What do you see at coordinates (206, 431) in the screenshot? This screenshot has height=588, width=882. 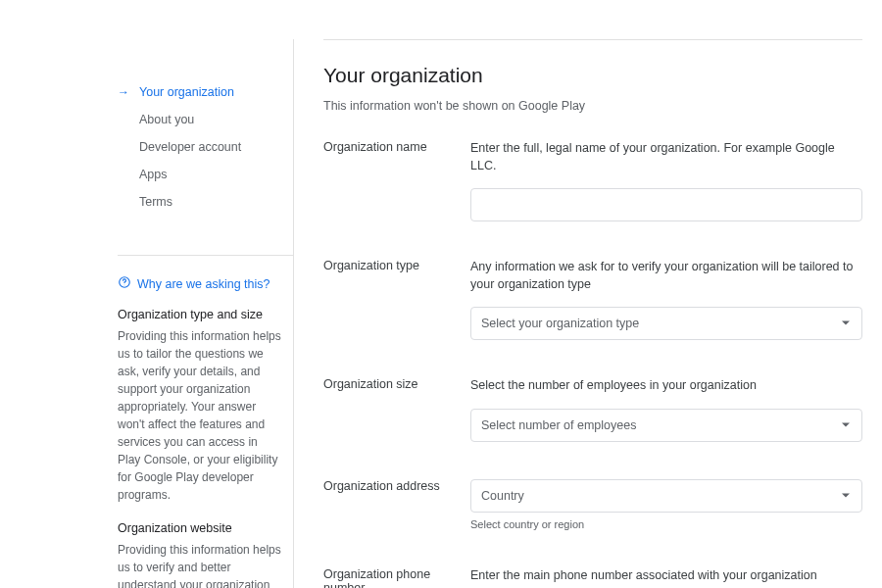 I see `help-section: Why are we asking this? Organization typ…` at bounding box center [206, 431].